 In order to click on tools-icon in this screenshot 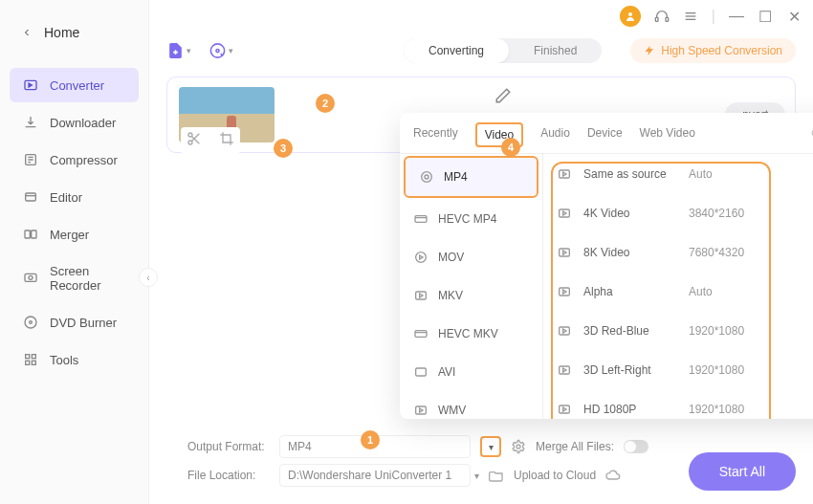, I will do `click(31, 360)`.